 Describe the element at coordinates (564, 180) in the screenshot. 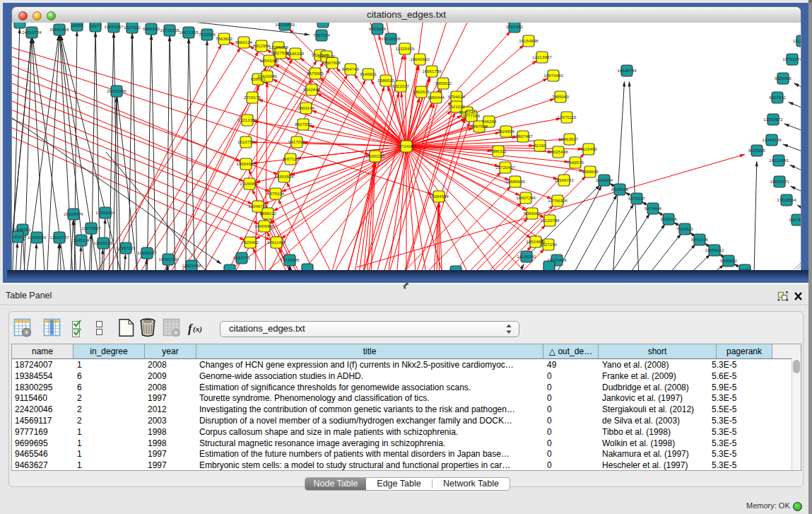

I see `svg-text: 16549723` at that location.